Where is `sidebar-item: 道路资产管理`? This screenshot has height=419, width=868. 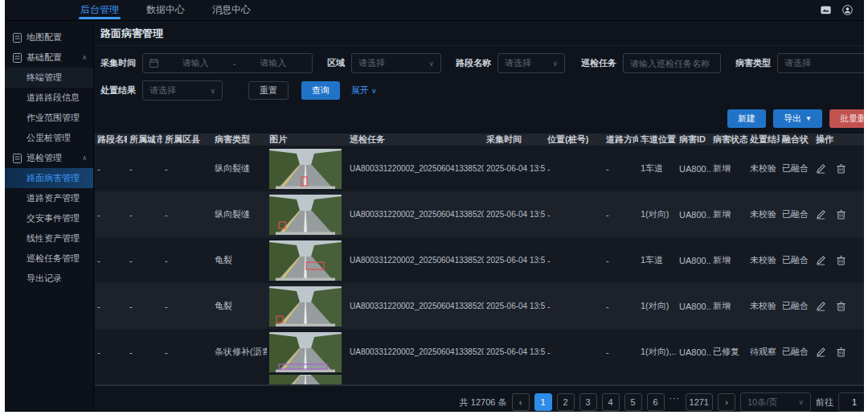
sidebar-item: 道路资产管理 is located at coordinates (49, 198).